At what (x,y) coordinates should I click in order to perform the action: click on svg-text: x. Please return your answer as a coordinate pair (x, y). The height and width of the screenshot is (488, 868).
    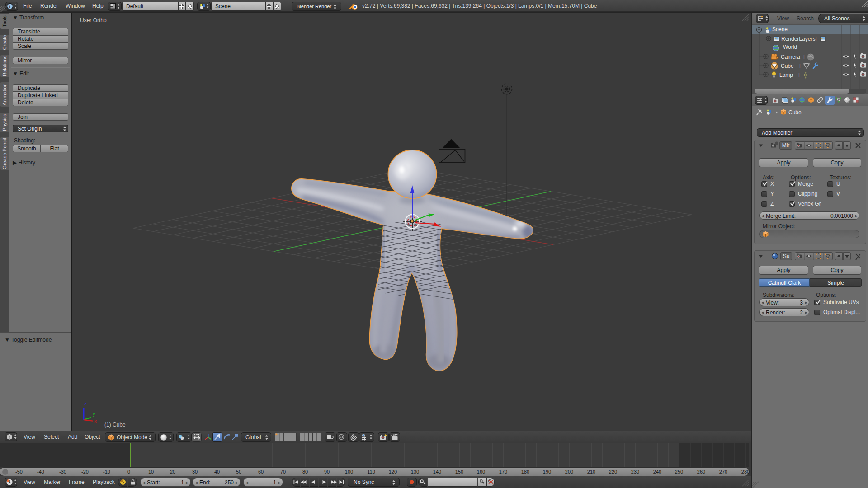
    Looking at the image, I should click on (96, 421).